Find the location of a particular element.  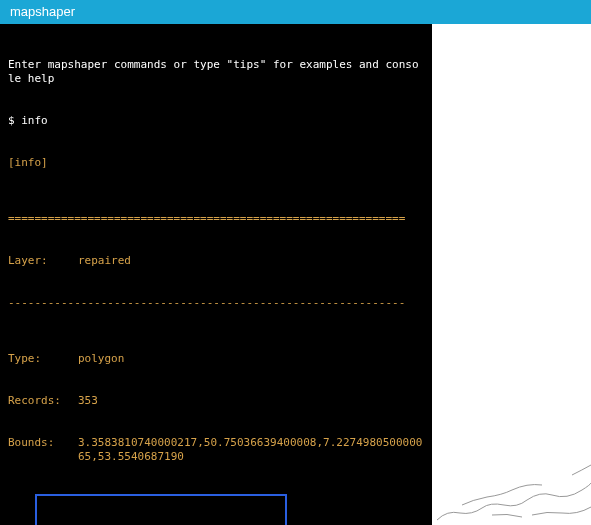

layer-label: Layer: is located at coordinates (43, 261).